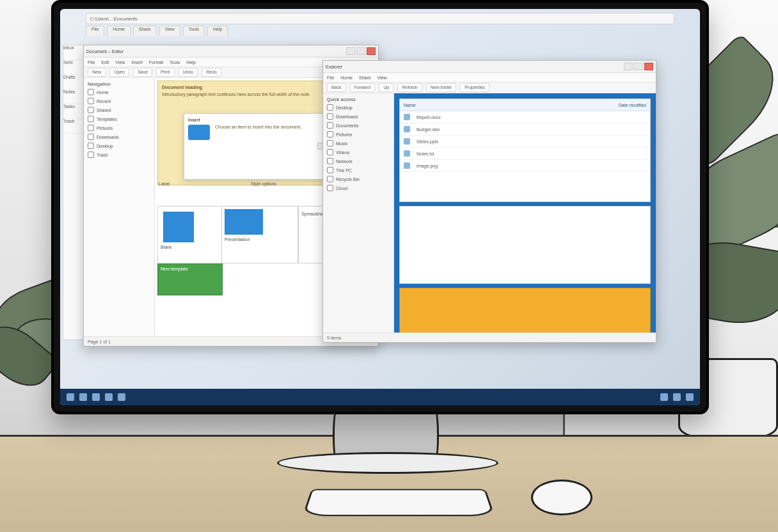 The width and height of the screenshot is (778, 532). What do you see at coordinates (363, 88) in the screenshot?
I see `toolbar-button: Forward` at bounding box center [363, 88].